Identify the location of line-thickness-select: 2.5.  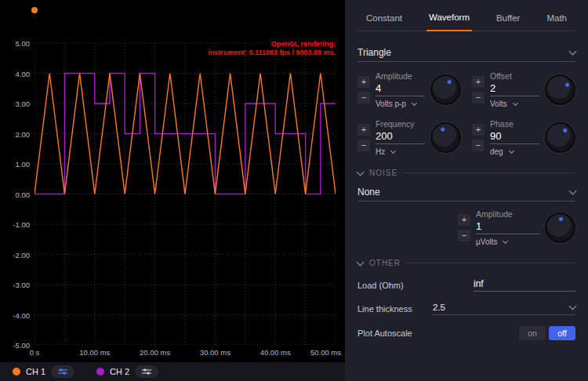
(504, 309).